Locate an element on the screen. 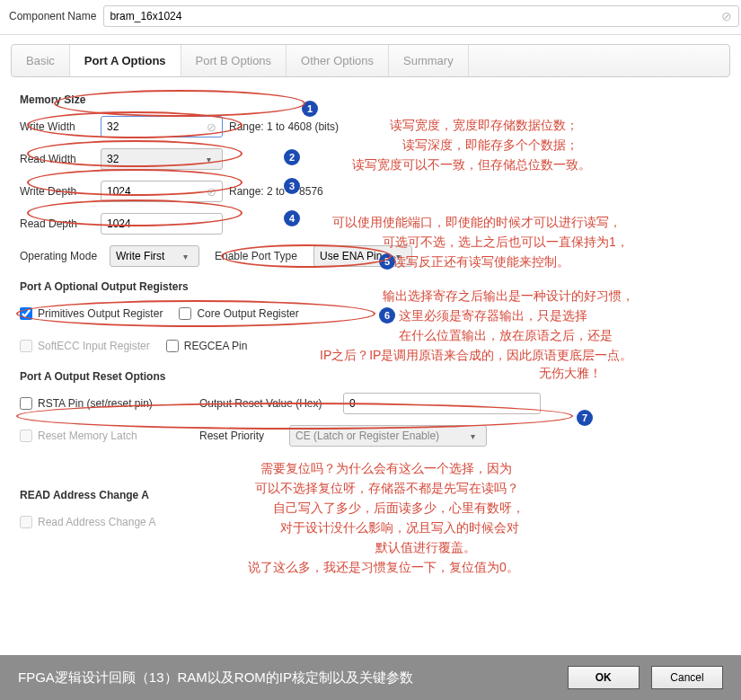 The height and width of the screenshot is (700, 741). output-reset-value-label: Output Reset Value (Hex) is located at coordinates (271, 403).